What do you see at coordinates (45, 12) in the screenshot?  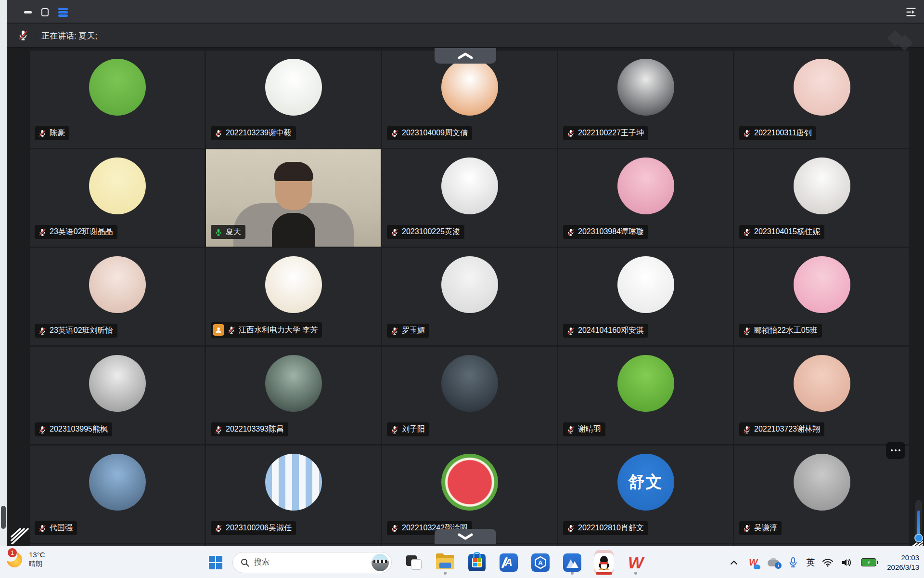 I see `maximize-button` at bounding box center [45, 12].